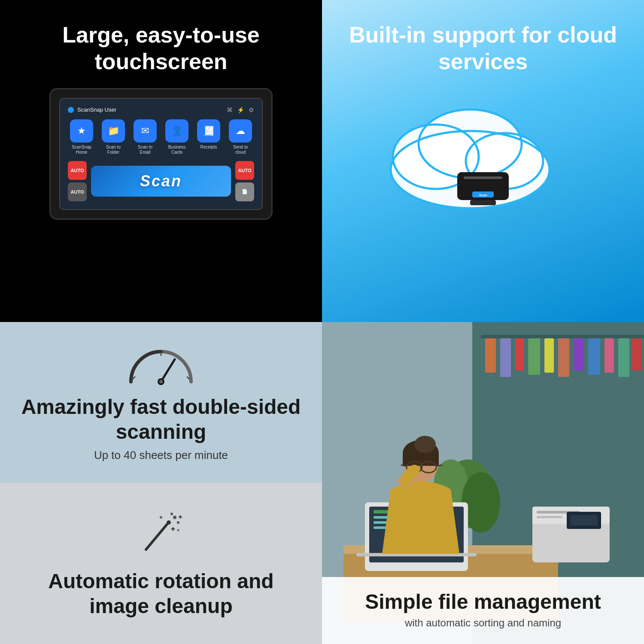 Image resolution: width=644 pixels, height=644 pixels. What do you see at coordinates (161, 181) in the screenshot?
I see `scan-button: Scan` at bounding box center [161, 181].